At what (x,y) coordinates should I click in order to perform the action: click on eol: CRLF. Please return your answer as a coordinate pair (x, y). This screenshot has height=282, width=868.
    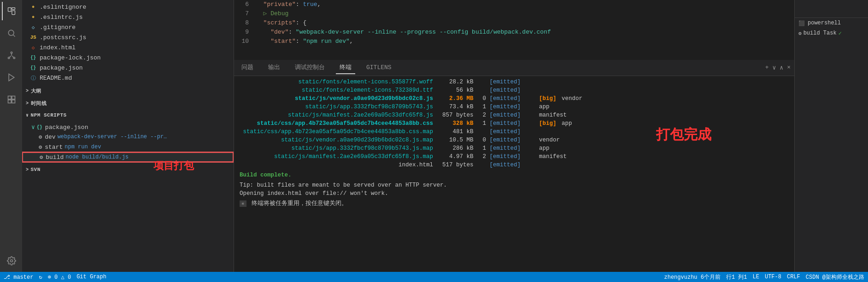
    Looking at the image, I should click on (793, 277).